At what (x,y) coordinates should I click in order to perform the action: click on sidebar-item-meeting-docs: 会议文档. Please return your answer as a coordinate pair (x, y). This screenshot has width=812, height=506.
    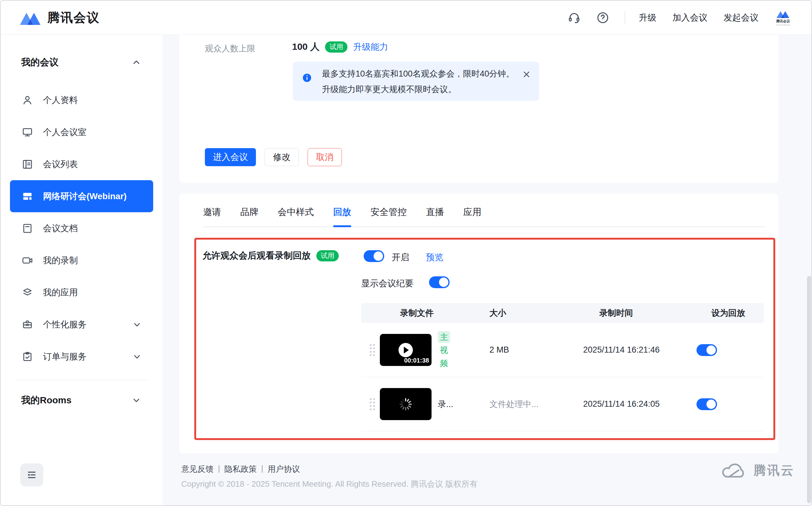
    Looking at the image, I should click on (82, 228).